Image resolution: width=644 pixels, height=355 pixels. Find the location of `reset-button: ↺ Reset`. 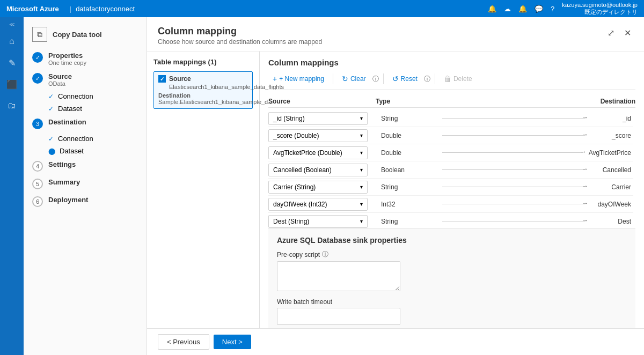

reset-button: ↺ Reset is located at coordinates (405, 79).